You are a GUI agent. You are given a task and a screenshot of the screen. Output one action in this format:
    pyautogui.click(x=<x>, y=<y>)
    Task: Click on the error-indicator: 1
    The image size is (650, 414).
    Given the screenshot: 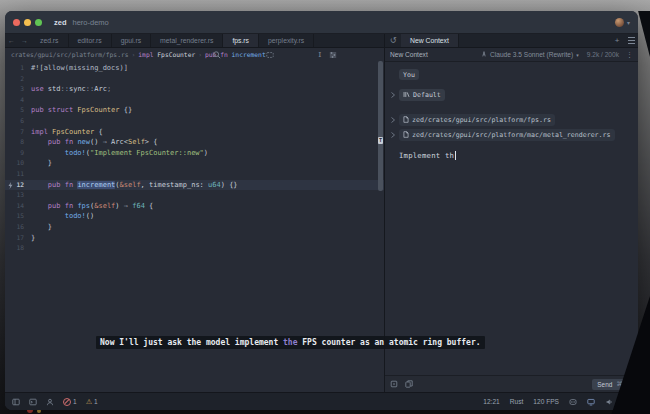 What is the action you would take?
    pyautogui.click(x=70, y=402)
    